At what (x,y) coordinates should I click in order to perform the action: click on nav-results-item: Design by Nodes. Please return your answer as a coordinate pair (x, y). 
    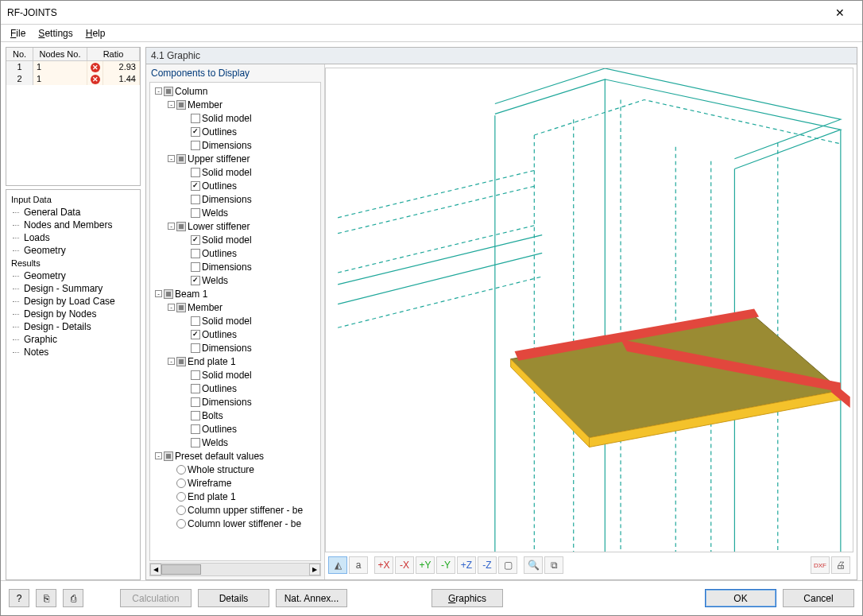
    Looking at the image, I should click on (73, 314).